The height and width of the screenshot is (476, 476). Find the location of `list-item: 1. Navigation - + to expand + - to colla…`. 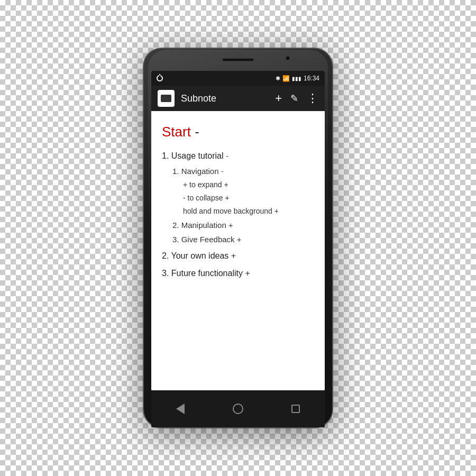

list-item: 1. Navigation - + to expand + - to colla… is located at coordinates (243, 191).